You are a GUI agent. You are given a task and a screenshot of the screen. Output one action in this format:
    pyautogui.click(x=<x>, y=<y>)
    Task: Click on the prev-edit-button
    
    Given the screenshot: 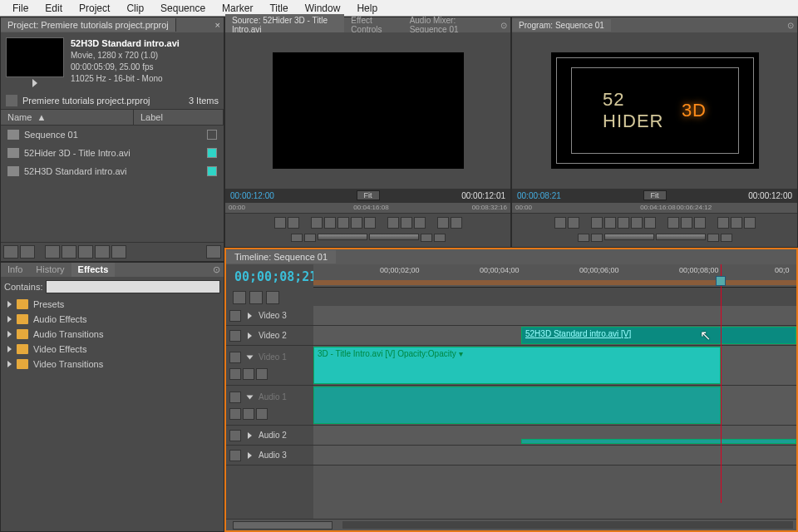 What is the action you would take?
    pyautogui.click(x=597, y=238)
    